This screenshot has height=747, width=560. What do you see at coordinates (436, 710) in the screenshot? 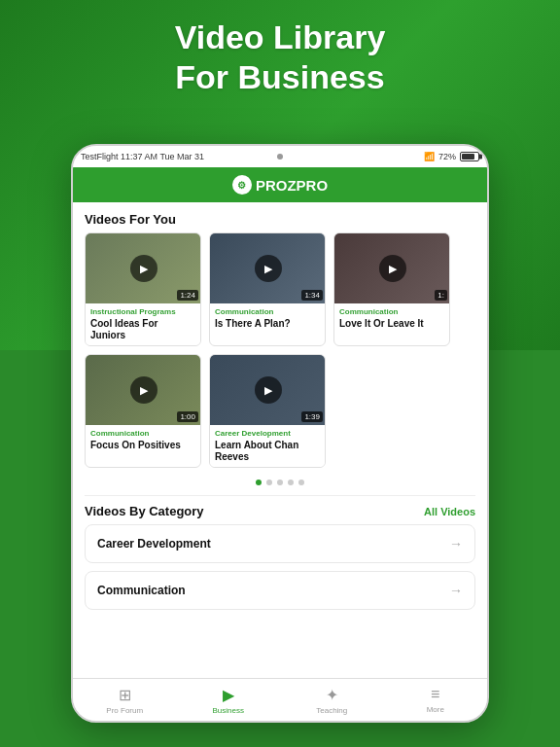
I see `tab-label-more: More` at bounding box center [436, 710].